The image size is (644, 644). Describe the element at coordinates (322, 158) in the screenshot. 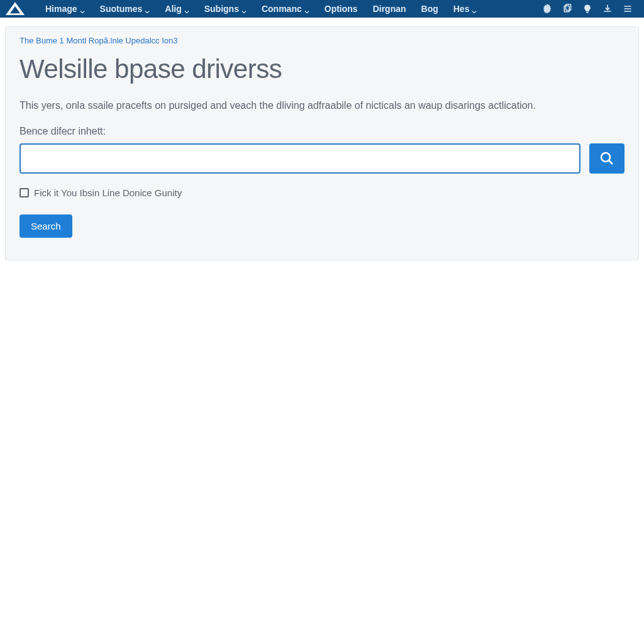

I see `search-row` at that location.